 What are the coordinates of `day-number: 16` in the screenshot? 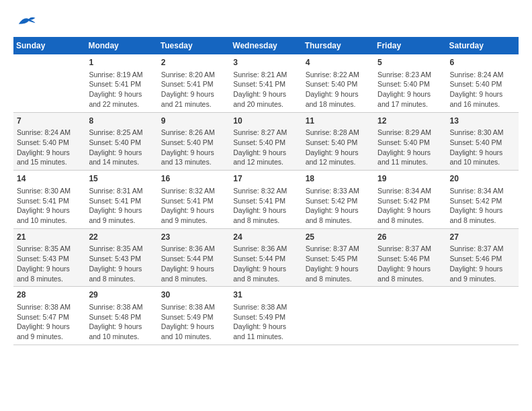 It's located at (193, 179).